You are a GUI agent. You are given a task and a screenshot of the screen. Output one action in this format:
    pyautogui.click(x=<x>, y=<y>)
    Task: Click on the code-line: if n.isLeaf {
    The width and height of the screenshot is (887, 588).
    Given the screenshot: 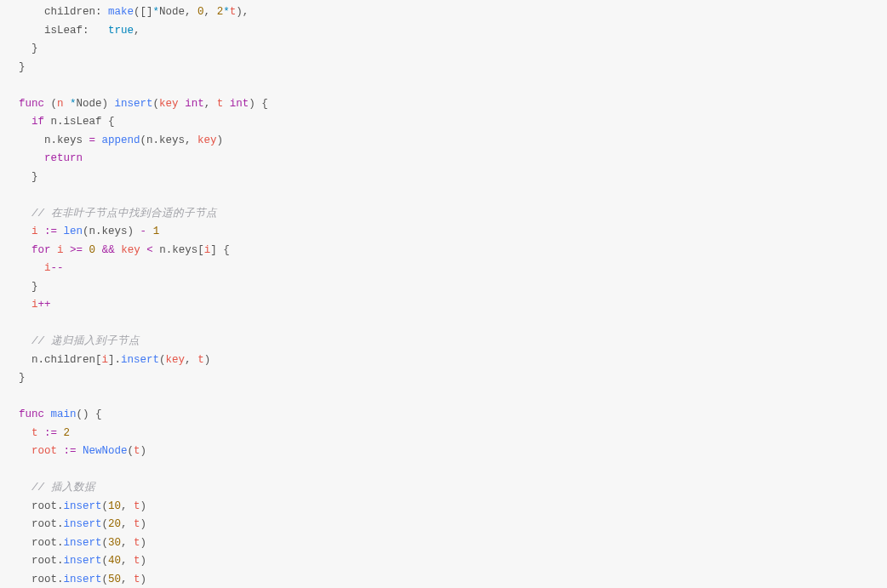 What is the action you would take?
    pyautogui.click(x=453, y=123)
    